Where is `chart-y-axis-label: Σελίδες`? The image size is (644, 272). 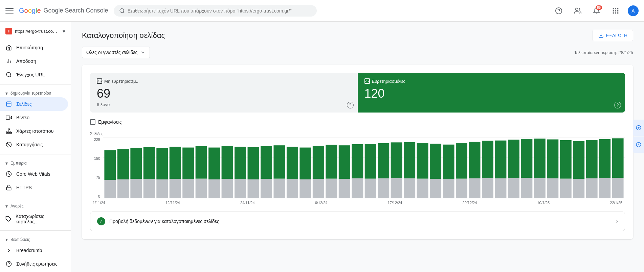 chart-y-axis-label: Σελίδες is located at coordinates (357, 134).